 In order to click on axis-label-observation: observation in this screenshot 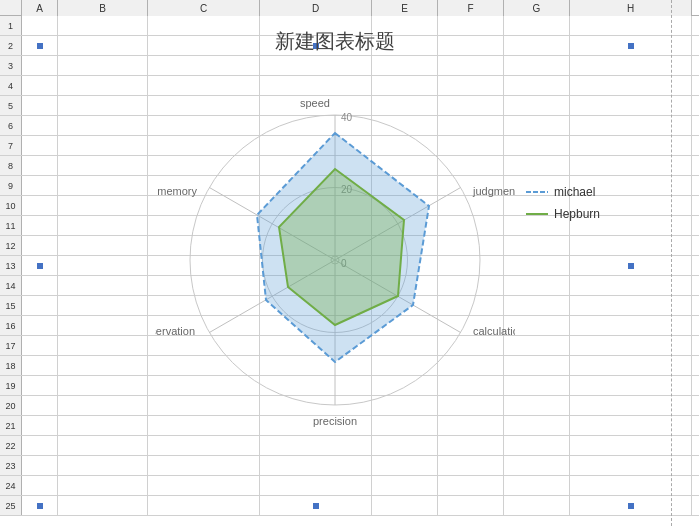, I will do `click(175, 331)`.